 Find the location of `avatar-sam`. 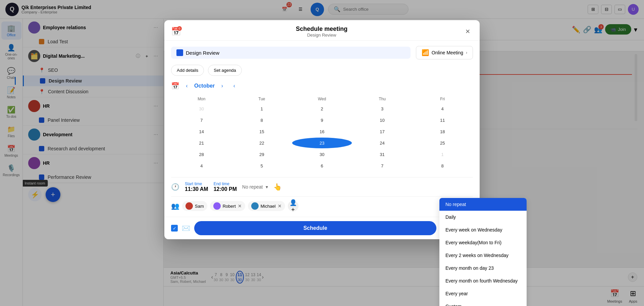

avatar-sam is located at coordinates (189, 206).